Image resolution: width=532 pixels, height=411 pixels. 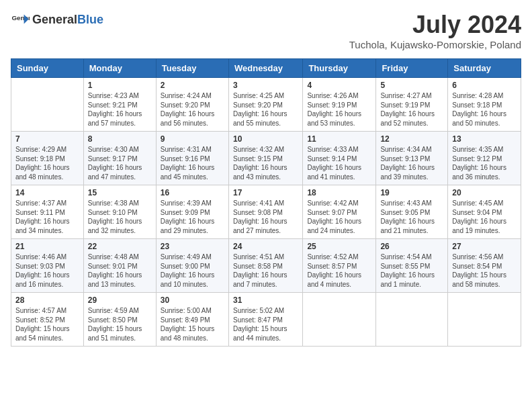 What do you see at coordinates (266, 109) in the screenshot?
I see `day-info: Sunrise: 4:25 AM Sunset: 9:20 PM Dayligh…` at bounding box center [266, 109].